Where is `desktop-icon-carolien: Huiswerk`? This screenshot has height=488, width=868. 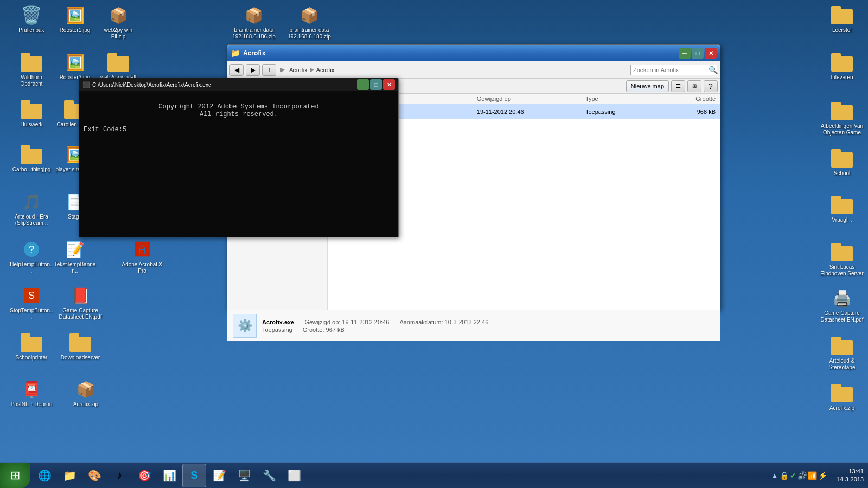 desktop-icon-carolien: Huiswerk is located at coordinates (31, 113).